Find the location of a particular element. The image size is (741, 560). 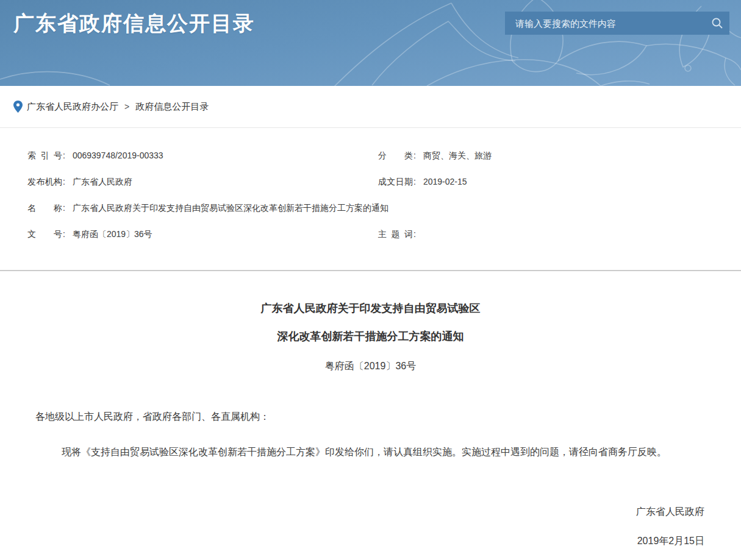

meta-row-name: 名称:广东省人民政府关于印发支持自由贸易试验区深化改革创新若干措施分工方案的通知 is located at coordinates (384, 216).